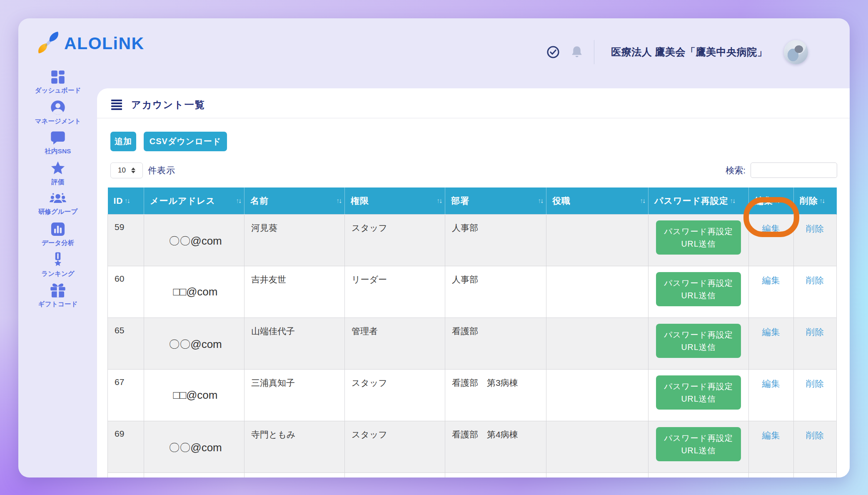 This screenshot has width=868, height=495. Describe the element at coordinates (194, 201) in the screenshot. I see `column-header-1: メールアドレス↑↓` at that location.